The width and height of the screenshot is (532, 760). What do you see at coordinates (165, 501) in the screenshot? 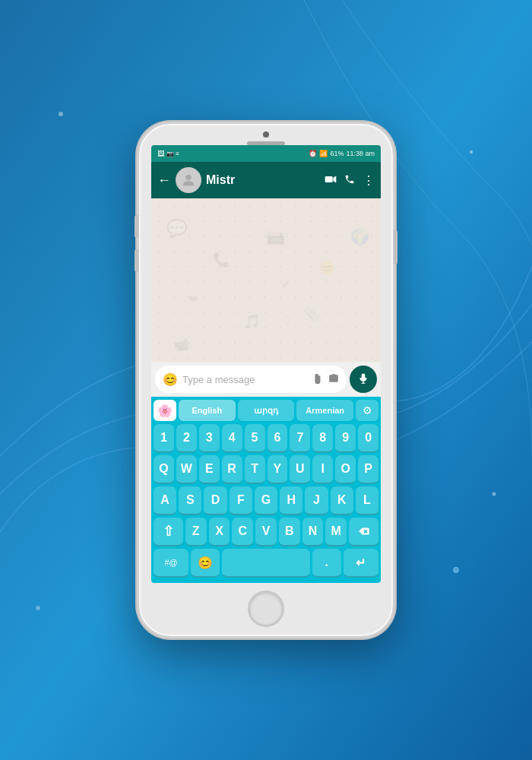
I see `key-a: A` at bounding box center [165, 501].